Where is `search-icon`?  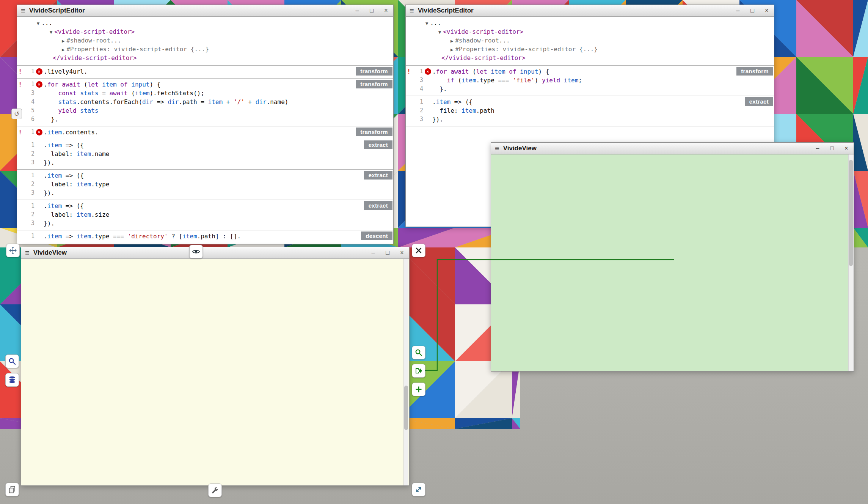
search-icon is located at coordinates (12, 361).